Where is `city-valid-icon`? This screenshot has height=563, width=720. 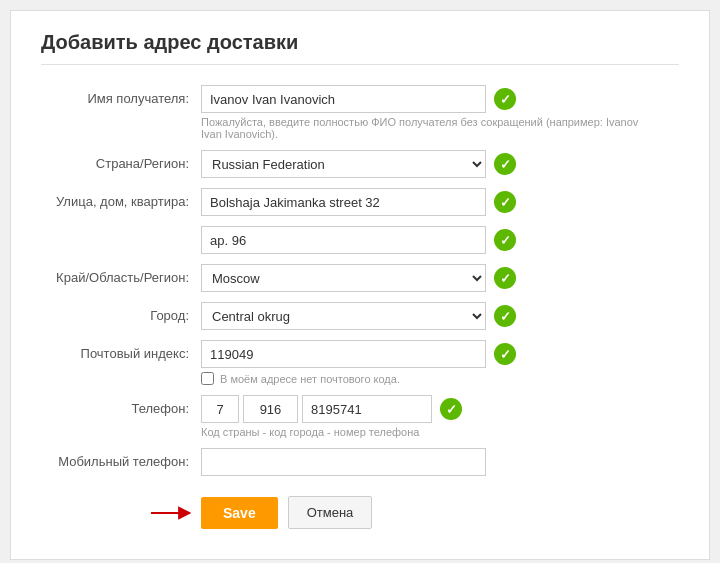
city-valid-icon is located at coordinates (505, 316).